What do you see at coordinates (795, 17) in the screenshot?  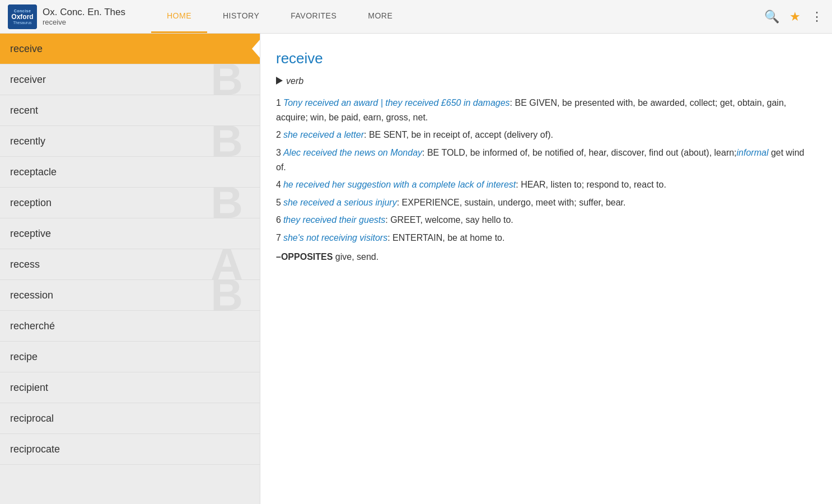 I see `star-icon: ★` at bounding box center [795, 17].